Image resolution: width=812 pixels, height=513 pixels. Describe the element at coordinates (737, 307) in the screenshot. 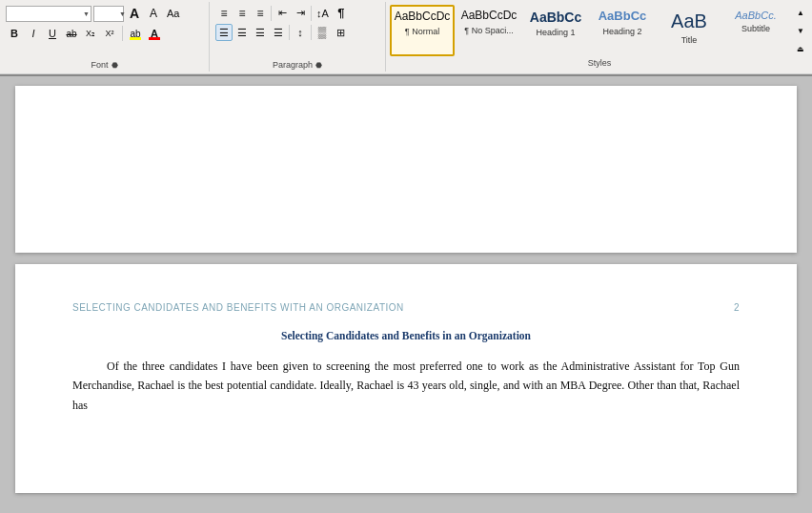

I see `page-number: 2` at that location.